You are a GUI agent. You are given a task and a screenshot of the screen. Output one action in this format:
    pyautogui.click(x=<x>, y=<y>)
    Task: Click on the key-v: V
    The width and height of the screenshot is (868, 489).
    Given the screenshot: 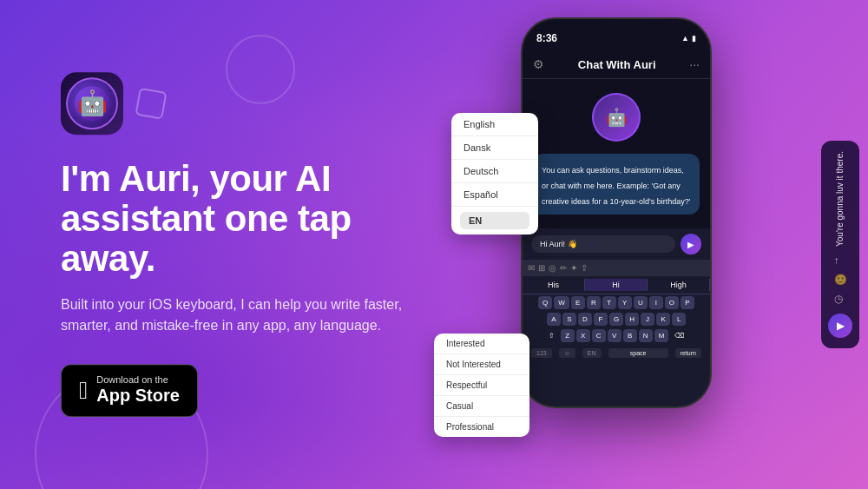 What is the action you would take?
    pyautogui.click(x=615, y=335)
    